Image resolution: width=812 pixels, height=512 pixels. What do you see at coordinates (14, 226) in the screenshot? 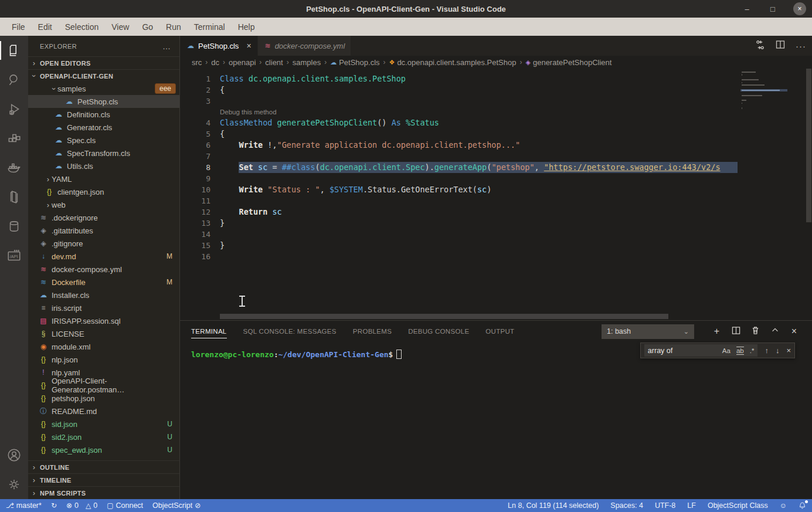
I see `intersystems-tools-icon` at bounding box center [14, 226].